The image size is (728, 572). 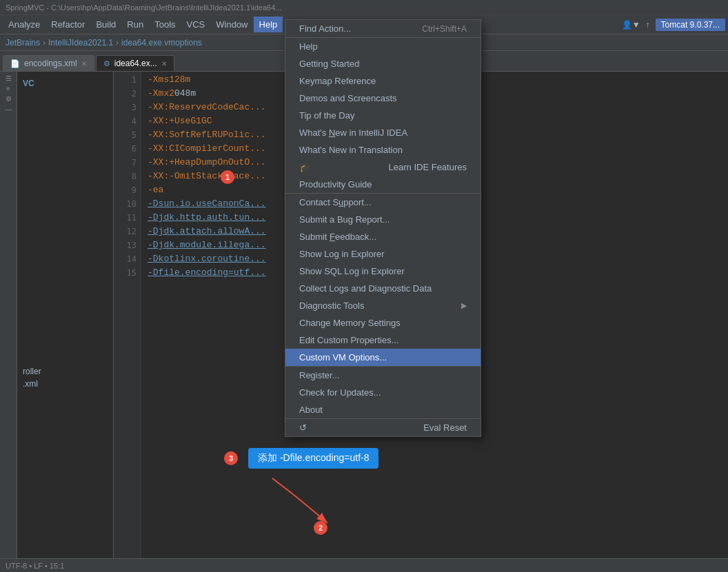 I want to click on menu-contact-support: Contact Support..., so click(x=383, y=202).